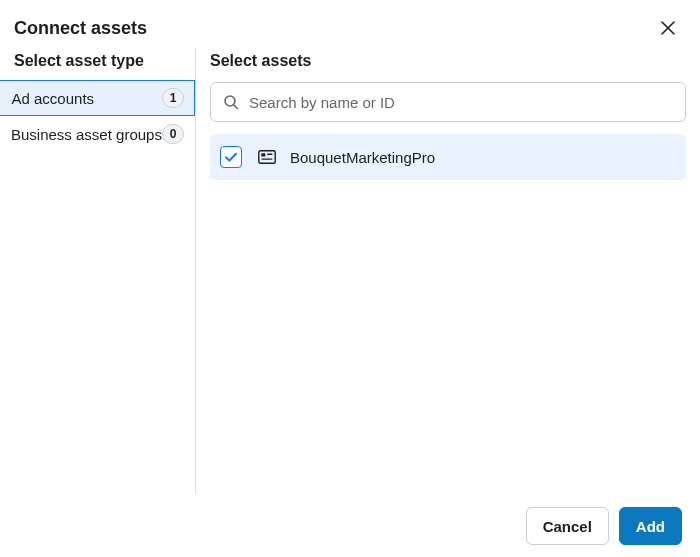 The width and height of the screenshot is (700, 557). Describe the element at coordinates (231, 157) in the screenshot. I see `asset-checkbox` at that location.